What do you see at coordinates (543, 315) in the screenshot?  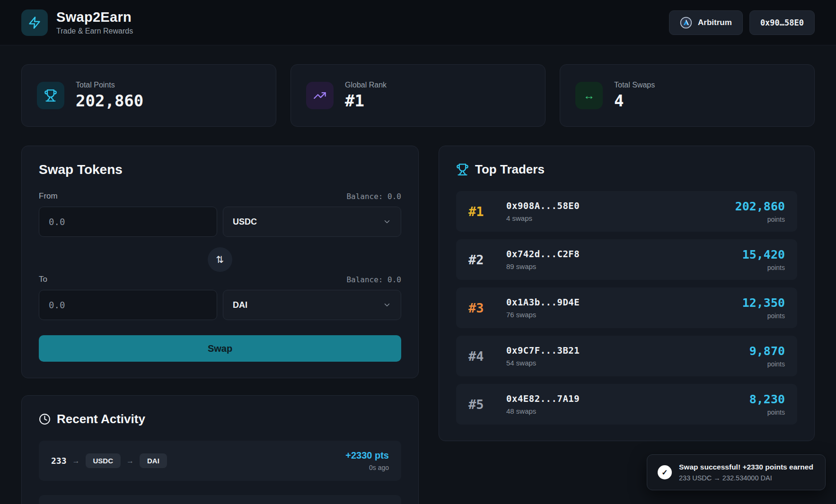 I see `trader-swaps: 76 swaps` at bounding box center [543, 315].